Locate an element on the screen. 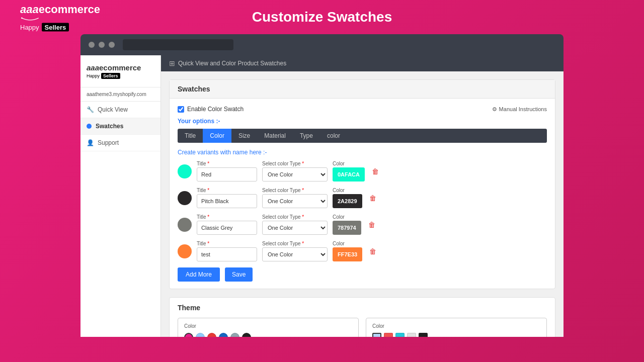 Image resolution: width=644 pixels, height=362 pixels. variant-title-group-4: Title * is located at coordinates (227, 251).